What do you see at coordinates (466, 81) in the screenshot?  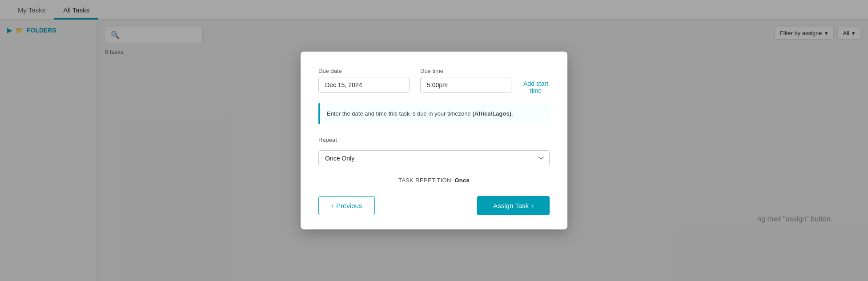 I see `due-time-group: Due time` at bounding box center [466, 81].